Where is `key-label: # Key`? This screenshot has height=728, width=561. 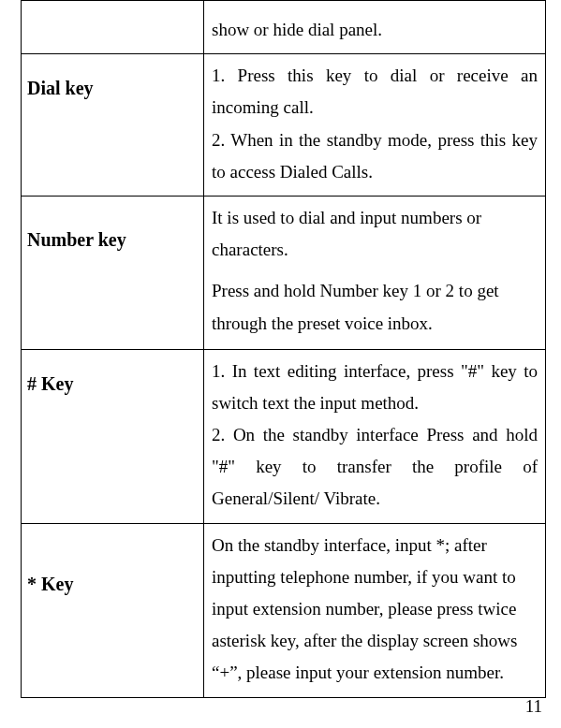
key-label: # Key is located at coordinates (51, 384).